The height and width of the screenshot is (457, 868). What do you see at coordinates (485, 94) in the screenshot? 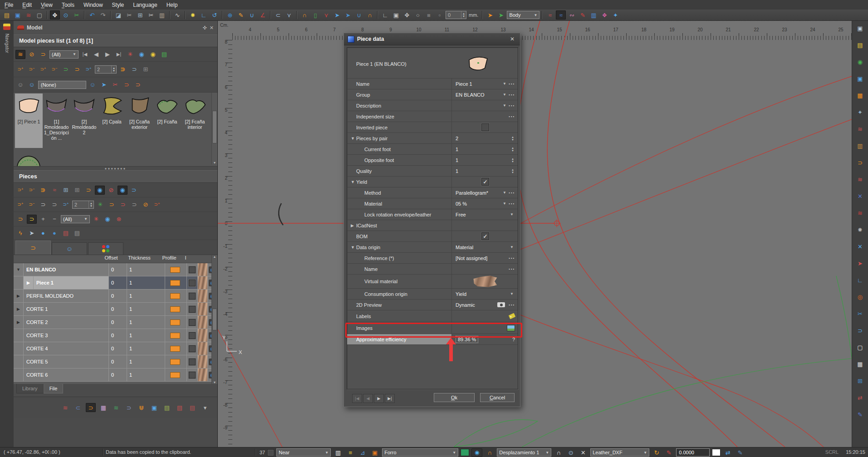
I see `field-value-group: EN BLANCO▼···` at bounding box center [485, 94].